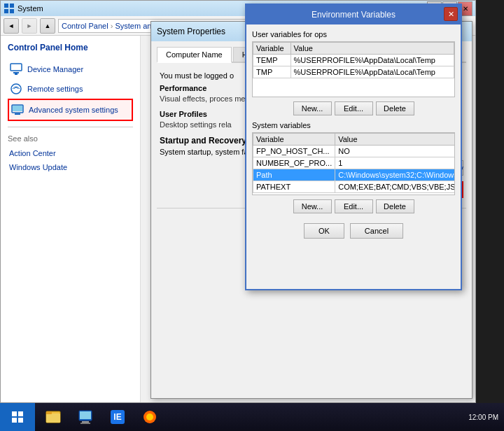 This screenshot has height=431, width=504. What do you see at coordinates (195, 55) in the screenshot?
I see `tab-computer-name: Computer Name` at bounding box center [195, 55].